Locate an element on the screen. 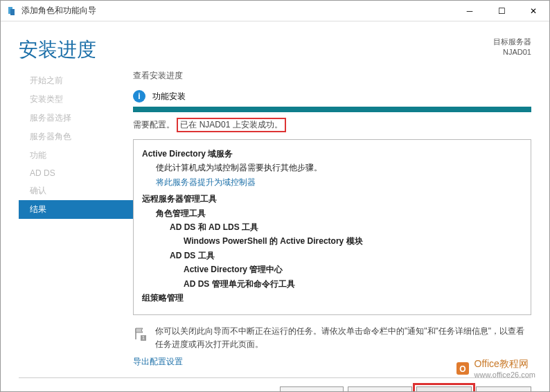  rsat-title: 远程服务器管理工具 is located at coordinates (332, 199).